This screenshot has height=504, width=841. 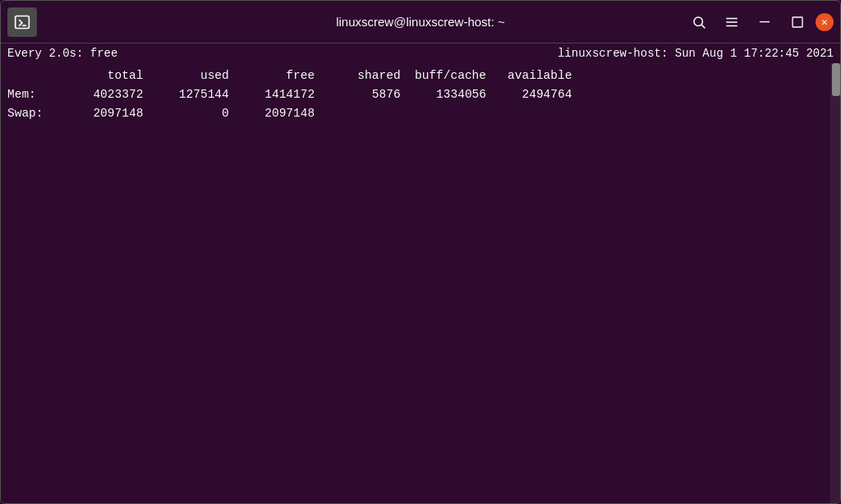 What do you see at coordinates (759, 22) in the screenshot?
I see `titlebar-controls: — ✕` at bounding box center [759, 22].